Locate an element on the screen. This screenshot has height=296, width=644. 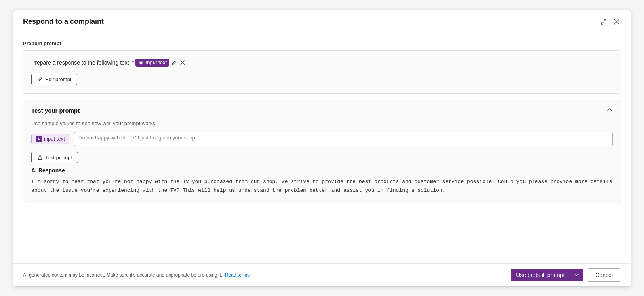
test-input-field is located at coordinates (343, 139).